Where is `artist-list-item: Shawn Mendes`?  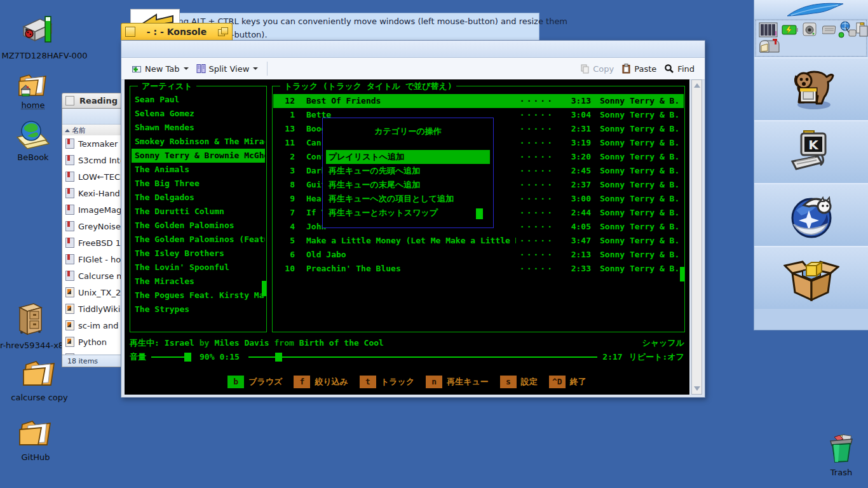 artist-list-item: Shawn Mendes is located at coordinates (198, 128).